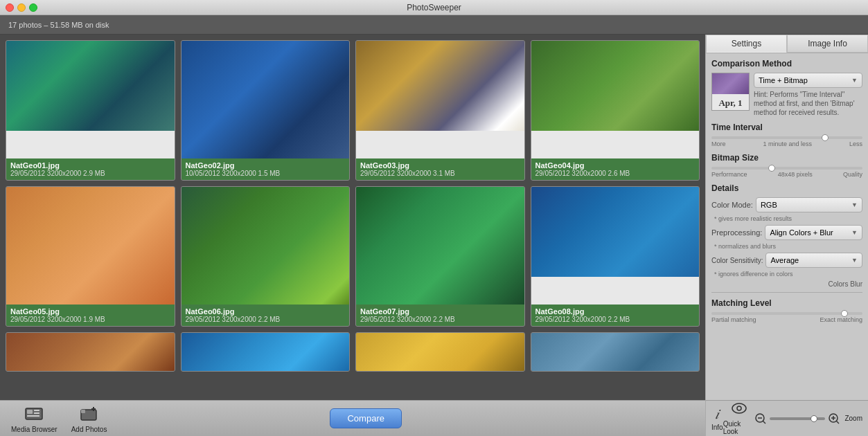 The image size is (868, 436). I want to click on zoom-slider, so click(797, 419).